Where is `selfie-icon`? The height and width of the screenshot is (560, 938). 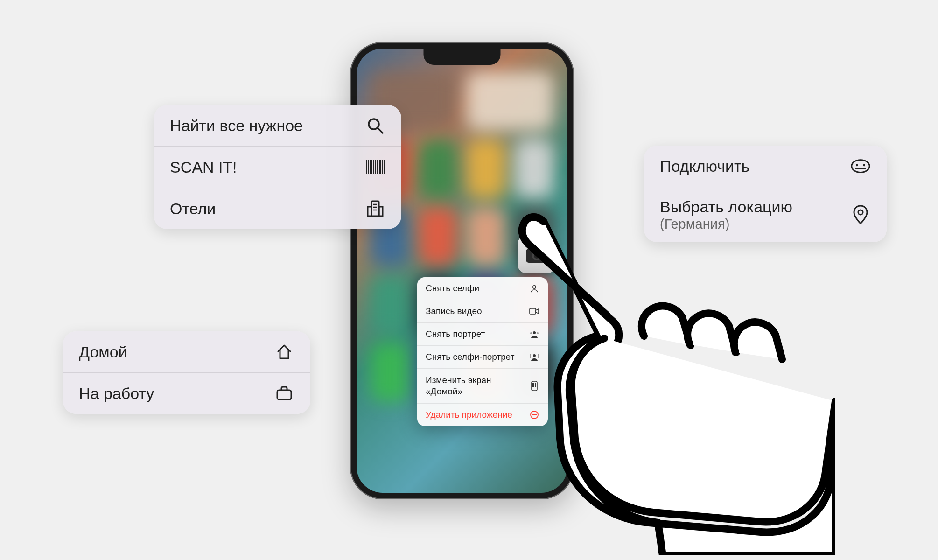
selfie-icon is located at coordinates (534, 288).